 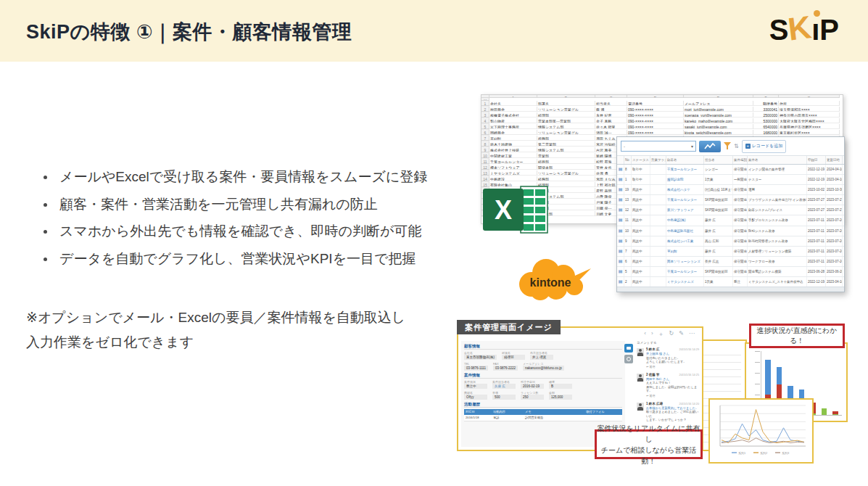 I want to click on record-row: ▤10商談中中島建設販売新社藤井 広保守開発防犯システム改修2023-07-11…, so click(x=731, y=231).